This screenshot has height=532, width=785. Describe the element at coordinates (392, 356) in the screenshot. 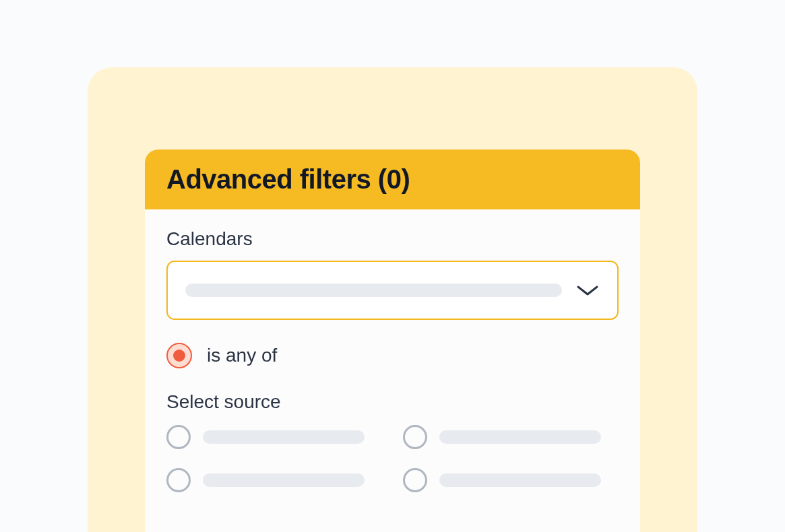

I see `filter-mode-row: is any of` at that location.